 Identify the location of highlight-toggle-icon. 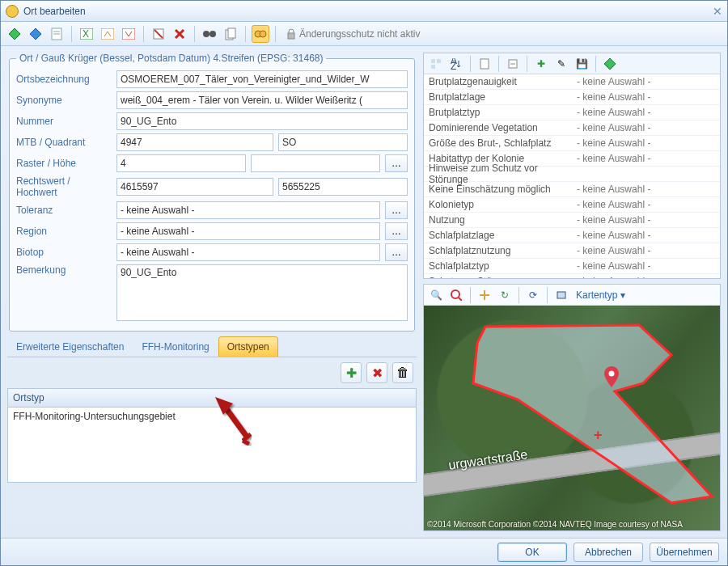
(260, 34).